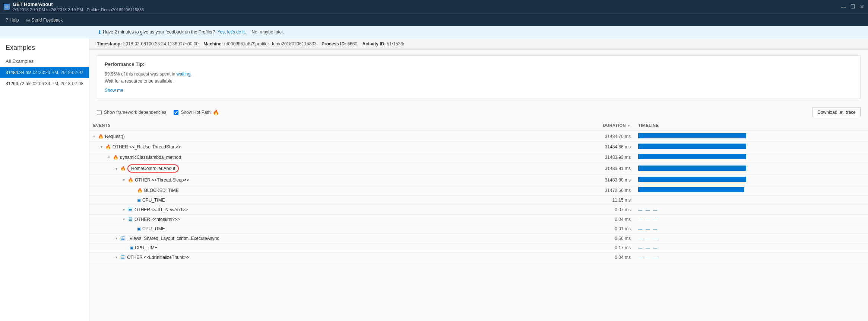  I want to click on sidebar-timestamp-0: 04:33:23 PM, 2018-02-07, so click(58, 73).